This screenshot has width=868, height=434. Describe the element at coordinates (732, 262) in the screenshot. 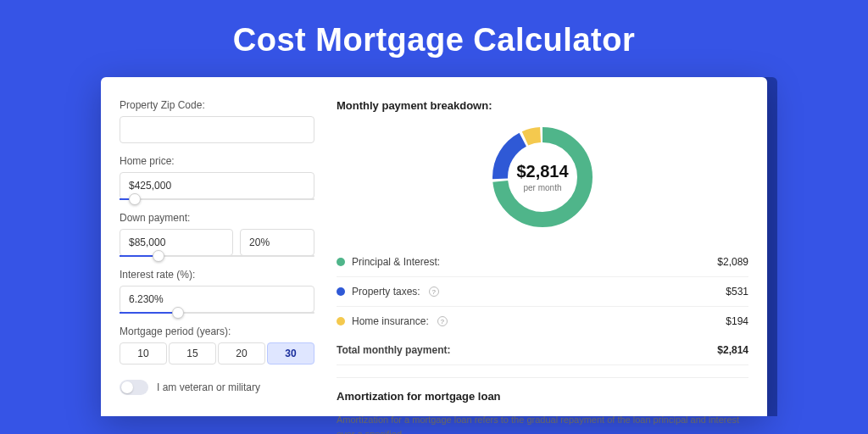

I see `legend-value: $2,089` at that location.